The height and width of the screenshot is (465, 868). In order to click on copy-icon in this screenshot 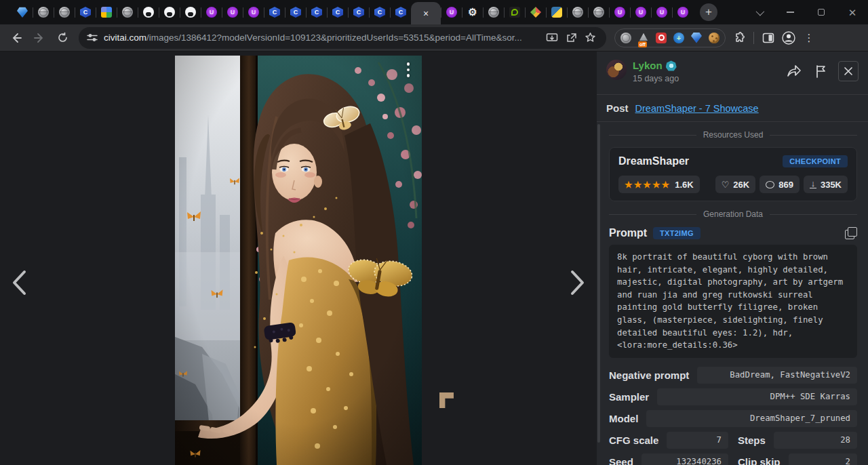, I will do `click(851, 233)`.